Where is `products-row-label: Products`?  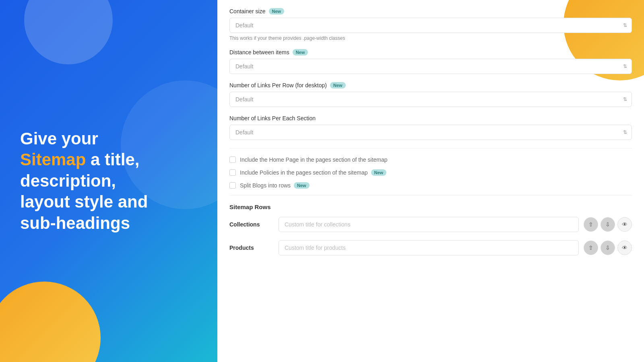
products-row-label: Products is located at coordinates (252, 248).